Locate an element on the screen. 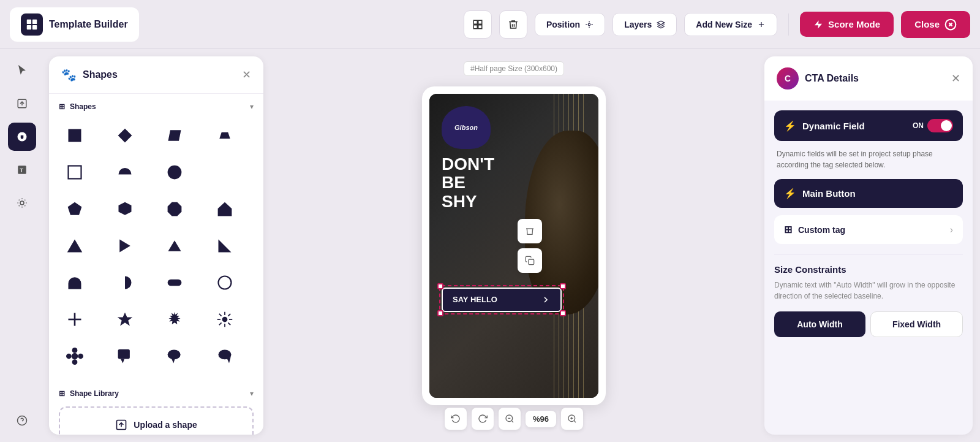 Image resolution: width=980 pixels, height=442 pixels. shape-right-triangle is located at coordinates (225, 246).